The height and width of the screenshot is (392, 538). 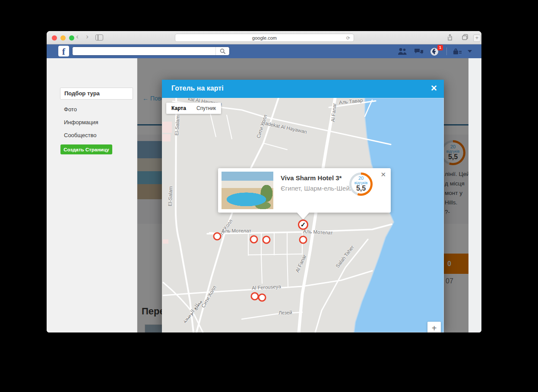 I want to click on create-page-button: Создать Страницу, so click(x=86, y=149).